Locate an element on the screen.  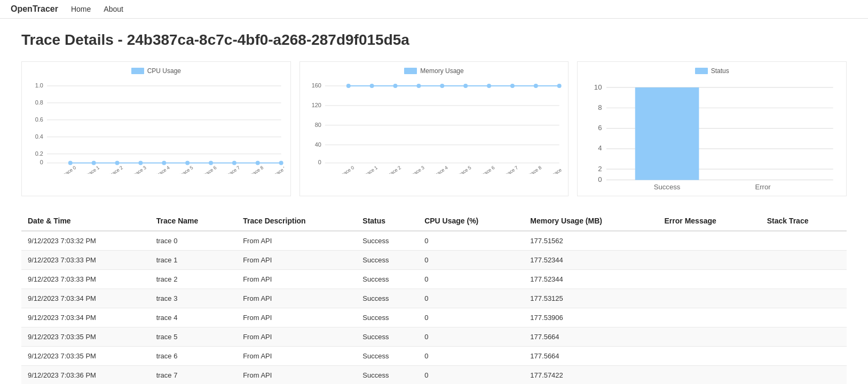
table-row: 9/12/2023 7:03:34 PMtrace 3From APISucce… is located at coordinates (434, 299).